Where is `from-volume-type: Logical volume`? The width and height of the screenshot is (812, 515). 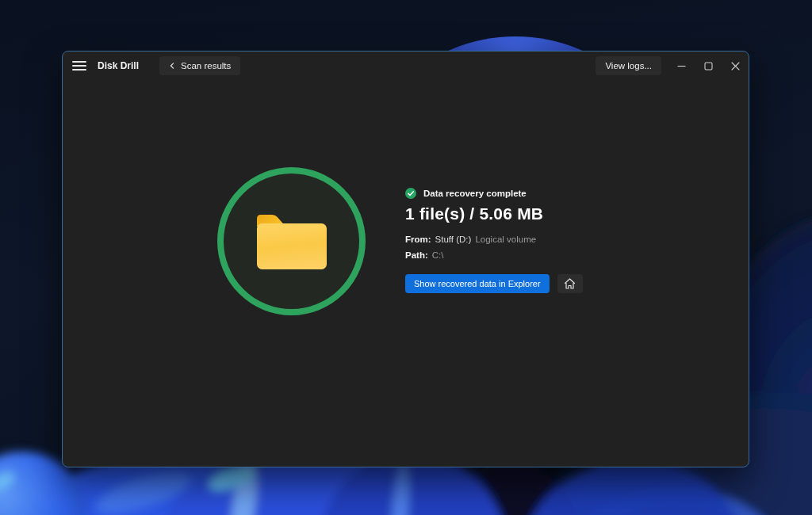 from-volume-type: Logical volume is located at coordinates (506, 239).